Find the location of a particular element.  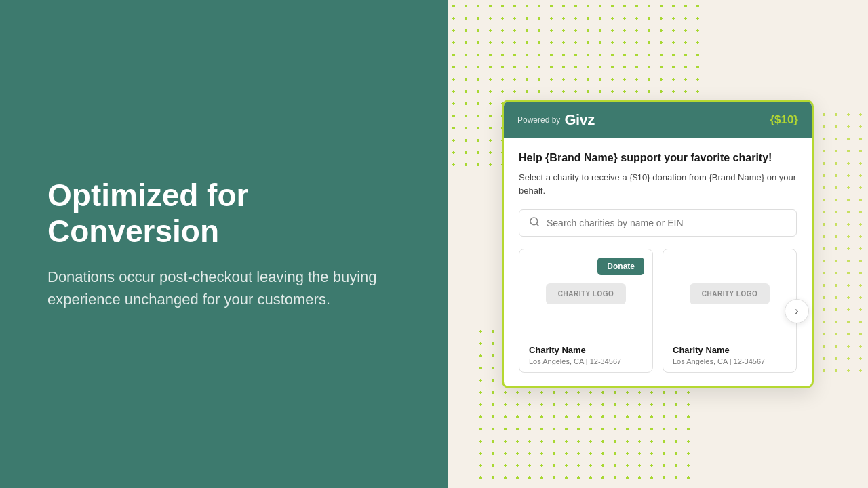

charity-card-2: CHARITY LOGO Charity Name Los Angeles, C… is located at coordinates (730, 310).